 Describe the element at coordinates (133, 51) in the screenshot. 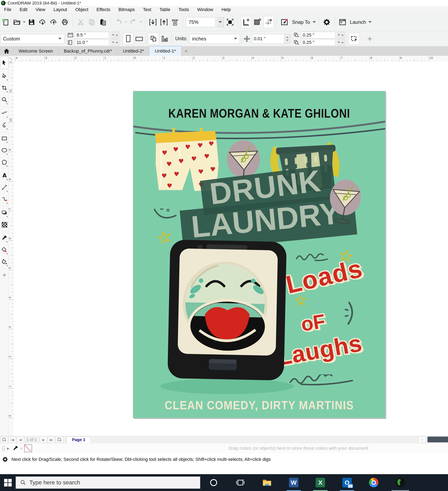

I see `tab-untitled-2: Untitled-2*` at that location.